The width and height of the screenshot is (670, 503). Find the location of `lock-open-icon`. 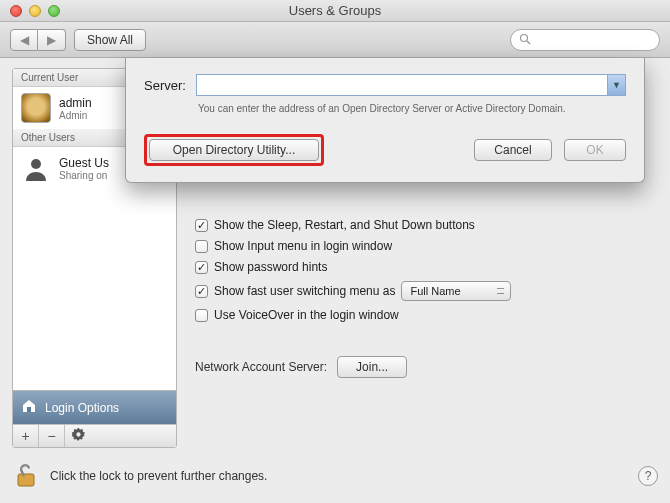

lock-open-icon is located at coordinates (26, 476).